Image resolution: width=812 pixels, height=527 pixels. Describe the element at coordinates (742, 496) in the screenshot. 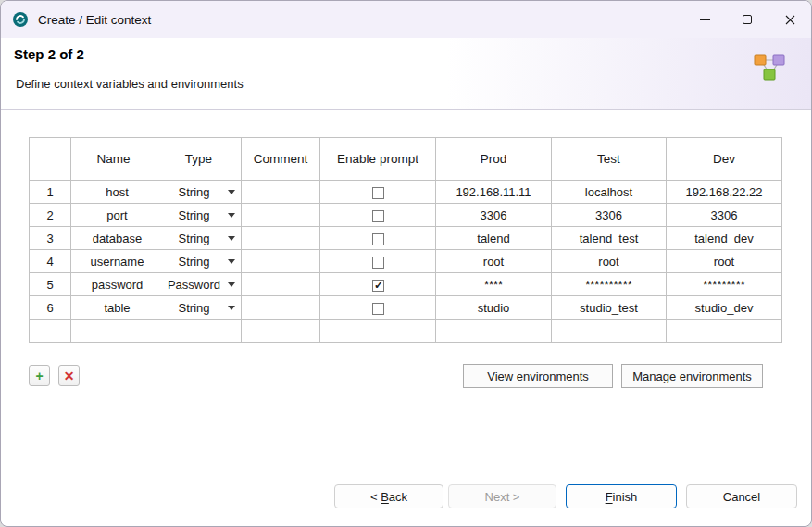

I see `cancel-button: Cancel` at that location.